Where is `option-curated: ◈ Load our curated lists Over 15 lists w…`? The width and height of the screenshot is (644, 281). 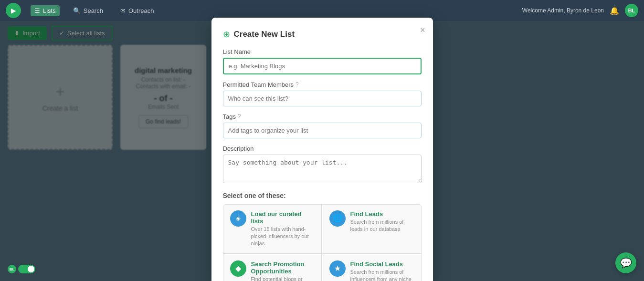
option-curated: ◈ Load our curated lists Over 15 lists w… is located at coordinates (273, 229).